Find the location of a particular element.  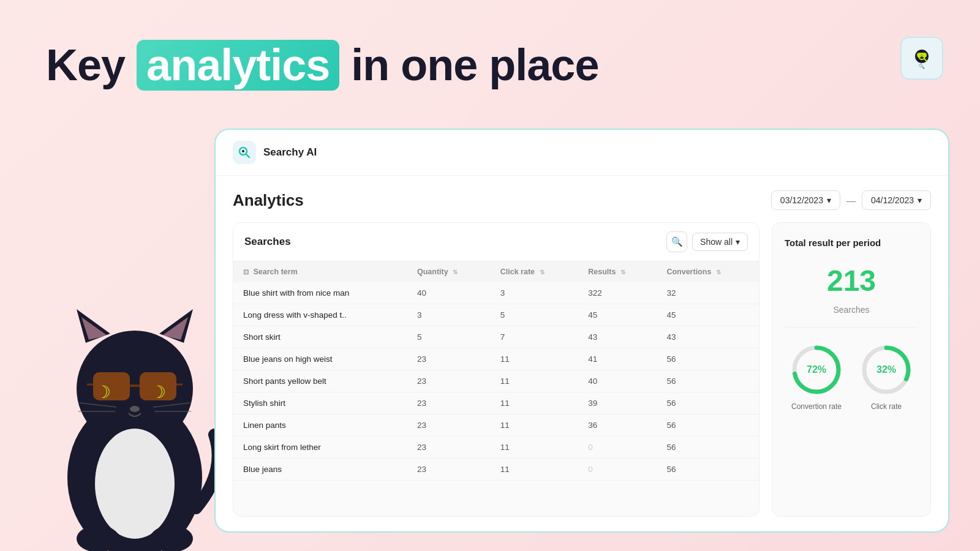

stats-panel: Total result per period 213 Searches 72% is located at coordinates (851, 370).